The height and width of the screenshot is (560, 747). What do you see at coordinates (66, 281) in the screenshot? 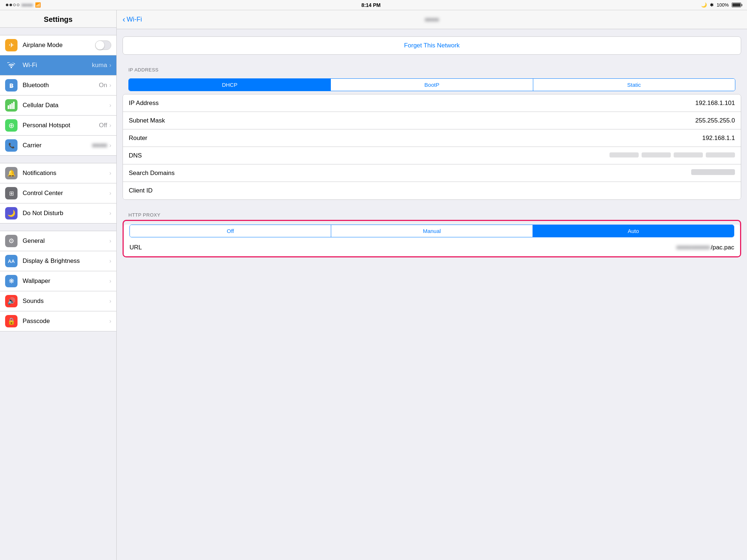
I see `sidebar-label-wallpaper: Wallpaper` at bounding box center [66, 281].